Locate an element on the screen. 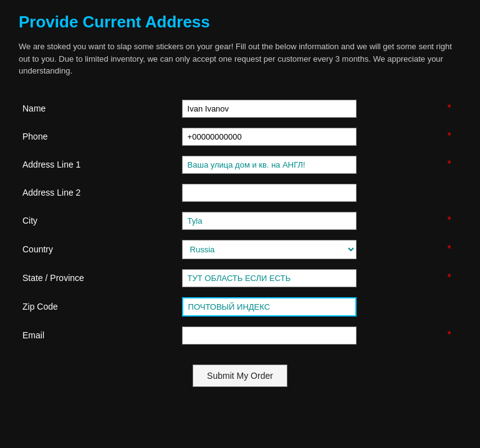 The height and width of the screenshot is (448, 480). name-input is located at coordinates (269, 108).